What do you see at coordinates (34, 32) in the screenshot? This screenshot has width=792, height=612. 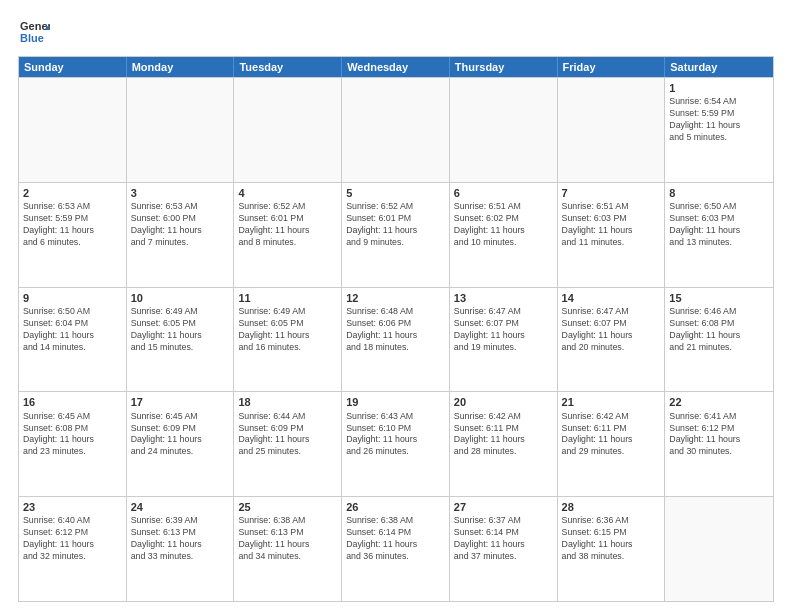 I see `logo: General Blue` at bounding box center [34, 32].